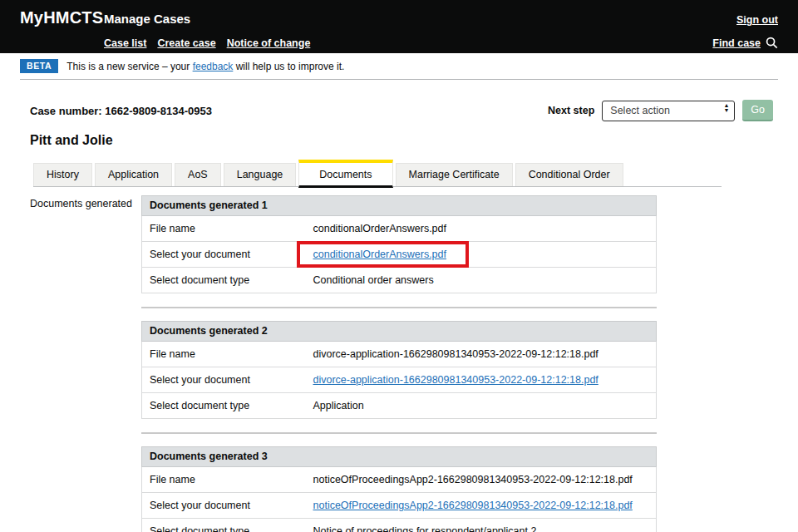 This screenshot has width=798, height=532. What do you see at coordinates (727, 111) in the screenshot?
I see `select-spinner-icon: ▲▼` at bounding box center [727, 111].